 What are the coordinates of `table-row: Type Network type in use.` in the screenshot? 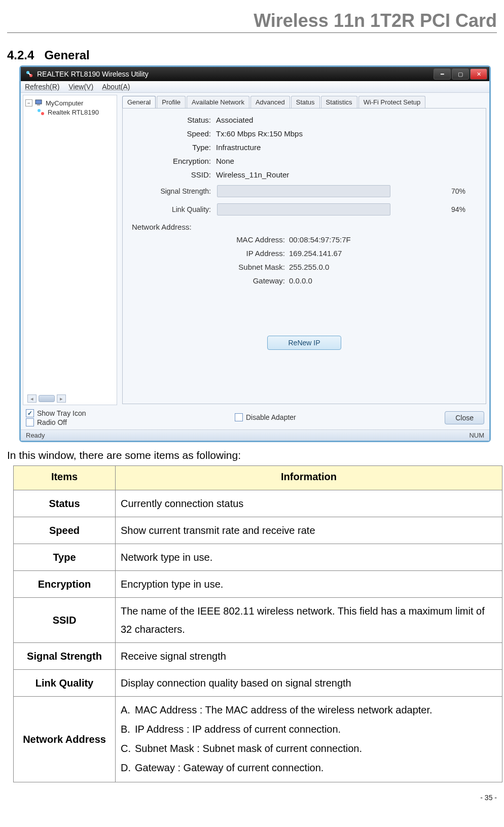 It's located at (258, 558).